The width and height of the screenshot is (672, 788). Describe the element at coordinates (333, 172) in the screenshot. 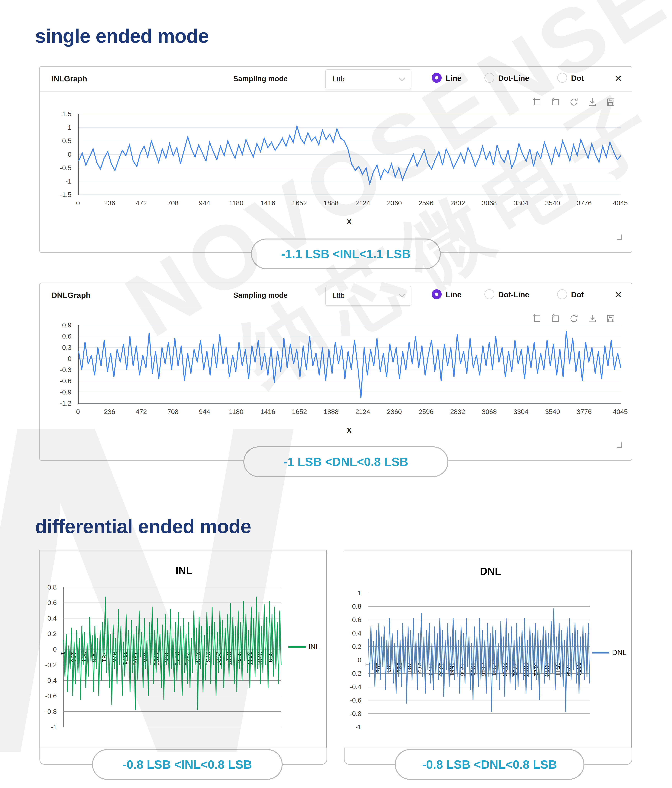

I see `inl-line-chart: 1.510.50-0.5-1-1.5 023647270894411801416…` at that location.